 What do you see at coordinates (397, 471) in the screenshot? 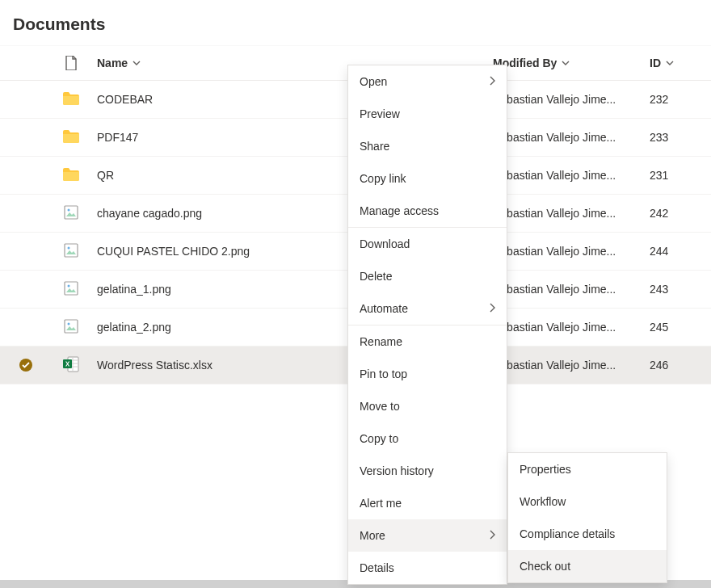
I see `menu-item-label: Version history` at bounding box center [397, 471].